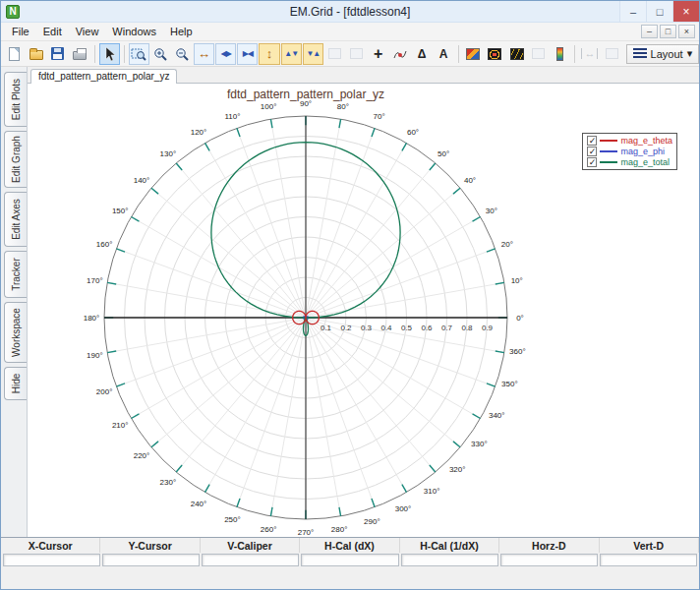 The image size is (700, 590). I want to click on menu-edit: Edit, so click(53, 31).